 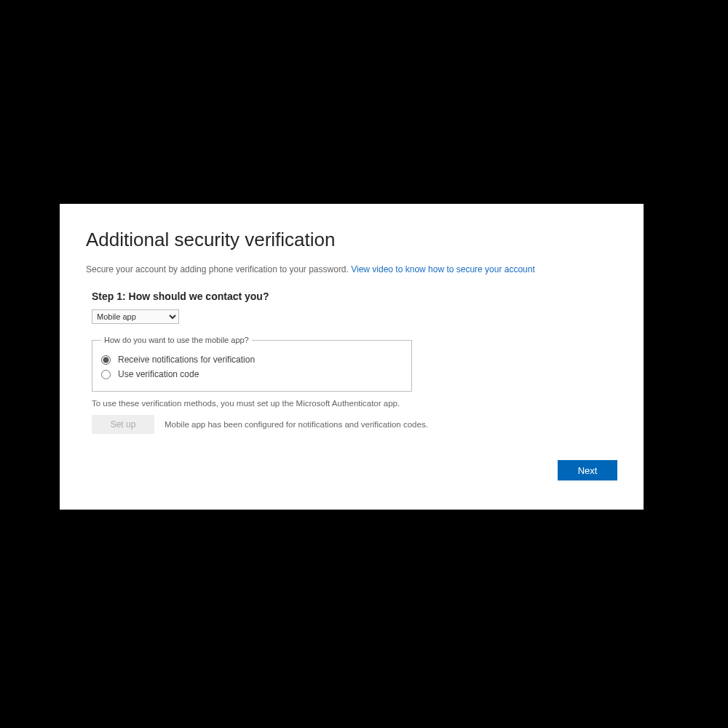 I want to click on page-title: Additional security verification, so click(x=352, y=240).